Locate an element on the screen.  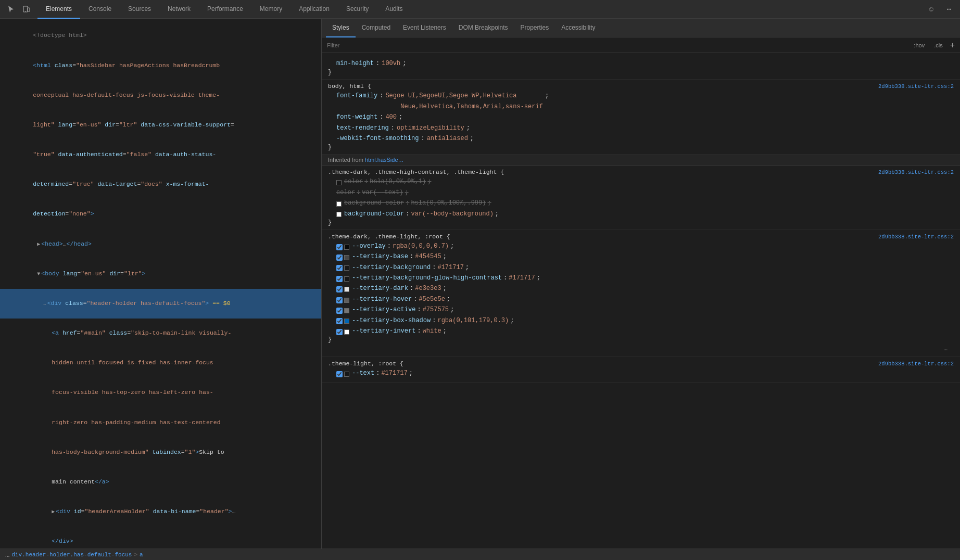
prop-overlay-checkbox is located at coordinates (339, 247).